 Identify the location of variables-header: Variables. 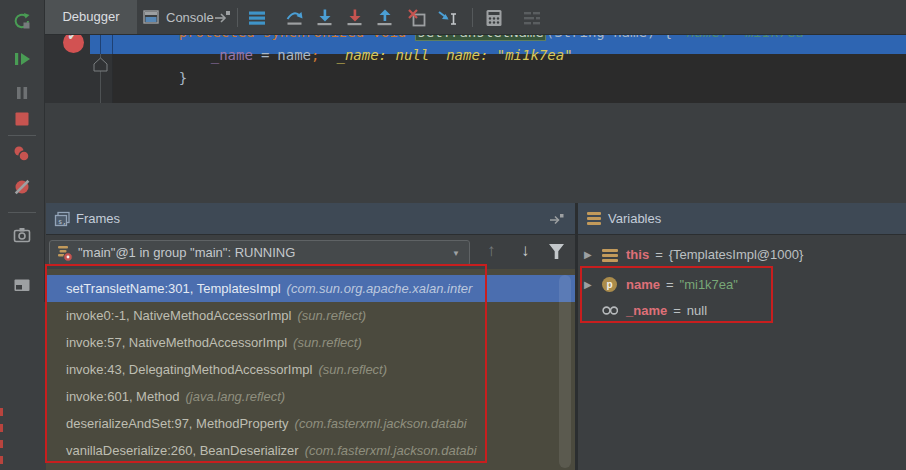
(742, 219).